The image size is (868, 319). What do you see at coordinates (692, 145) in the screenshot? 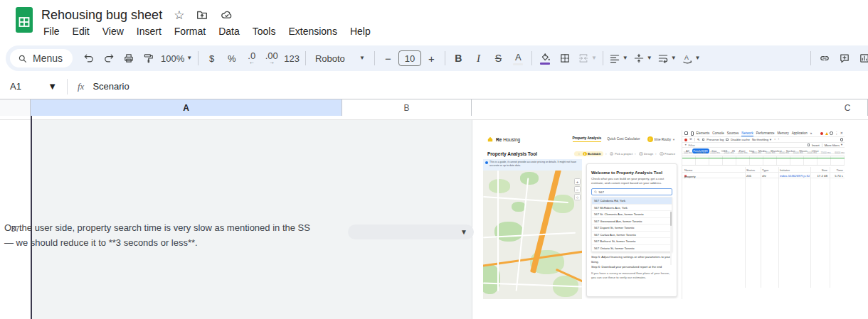
I see `filter-input: Filter` at bounding box center [692, 145].